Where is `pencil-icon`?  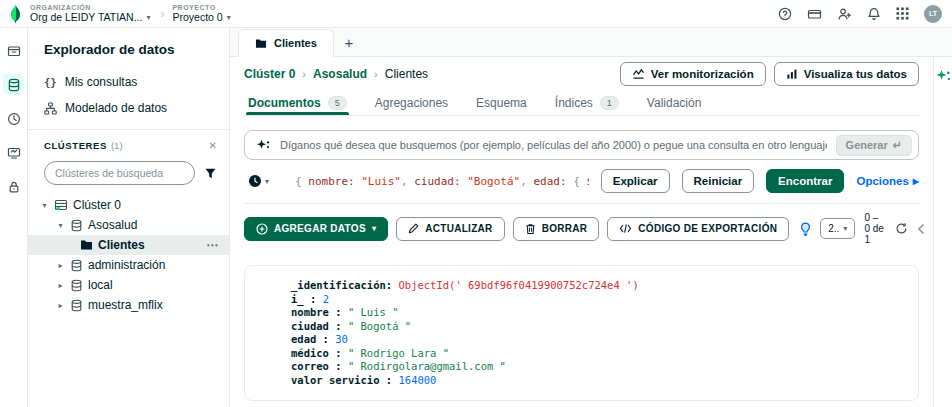 pencil-icon is located at coordinates (414, 228).